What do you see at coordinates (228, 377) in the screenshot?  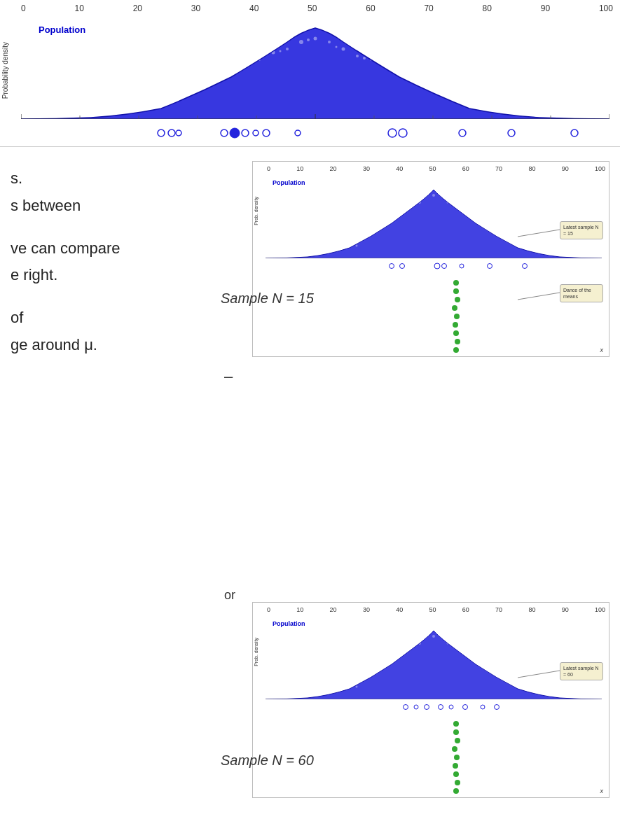 I see `minus-sign: –` at bounding box center [228, 377].